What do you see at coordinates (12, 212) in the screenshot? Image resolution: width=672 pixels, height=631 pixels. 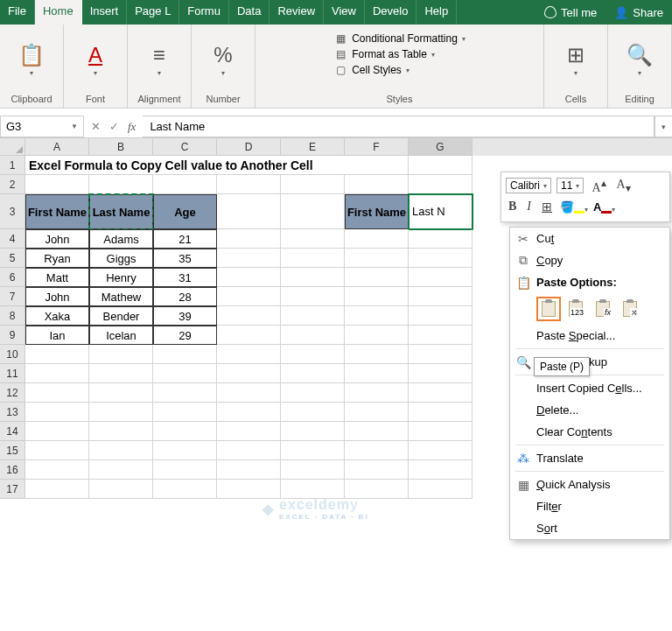 I see `row-3: 3` at bounding box center [12, 212].